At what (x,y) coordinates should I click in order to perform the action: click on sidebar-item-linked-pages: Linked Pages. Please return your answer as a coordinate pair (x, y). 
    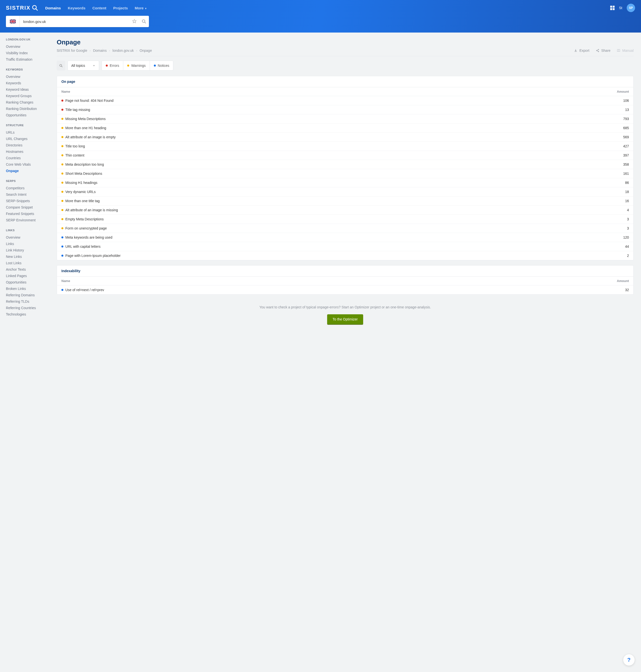
    Looking at the image, I should click on (27, 276).